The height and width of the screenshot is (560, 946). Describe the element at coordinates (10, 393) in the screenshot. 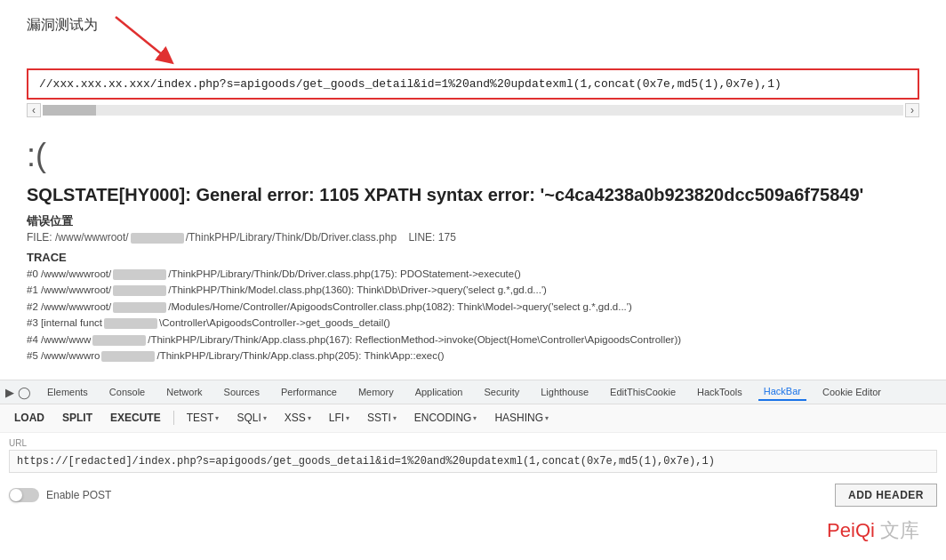

I see `cursor-icon: ▶` at that location.